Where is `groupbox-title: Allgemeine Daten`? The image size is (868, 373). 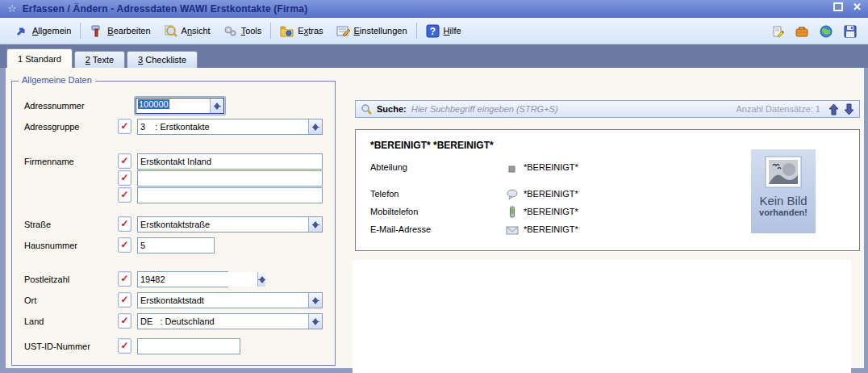
groupbox-title: Allgemeine Daten is located at coordinates (56, 80).